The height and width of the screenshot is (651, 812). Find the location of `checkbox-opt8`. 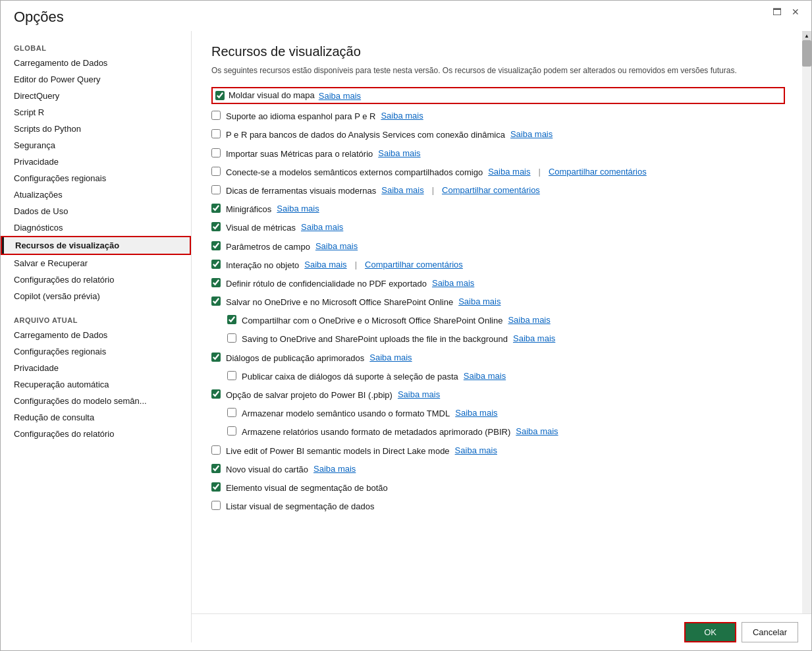

checkbox-opt8 is located at coordinates (216, 227).